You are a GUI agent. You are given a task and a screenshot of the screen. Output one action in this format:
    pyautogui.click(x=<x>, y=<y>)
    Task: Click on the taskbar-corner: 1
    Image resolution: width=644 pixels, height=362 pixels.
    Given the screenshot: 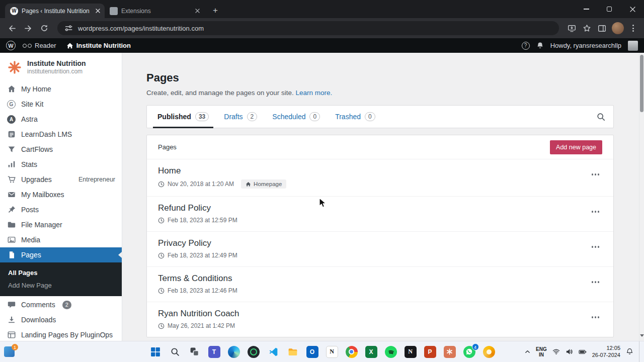 What is the action you would take?
    pyautogui.click(x=9, y=352)
    